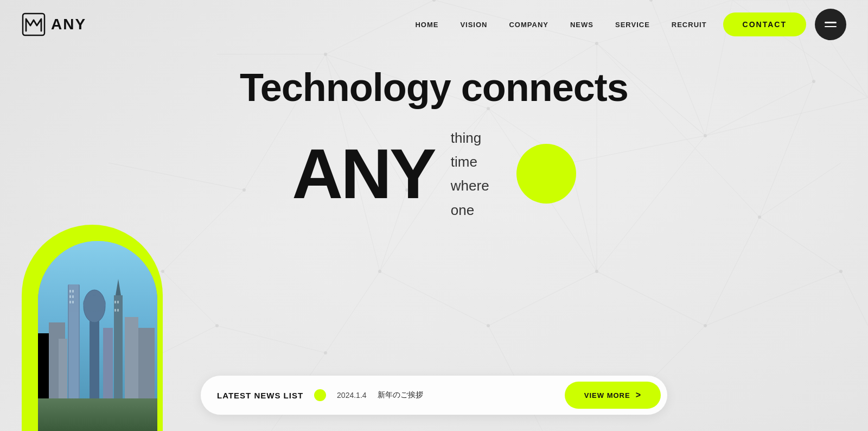 This screenshot has height=431, width=868. Describe the element at coordinates (470, 210) in the screenshot. I see `subtext-one: one` at that location.